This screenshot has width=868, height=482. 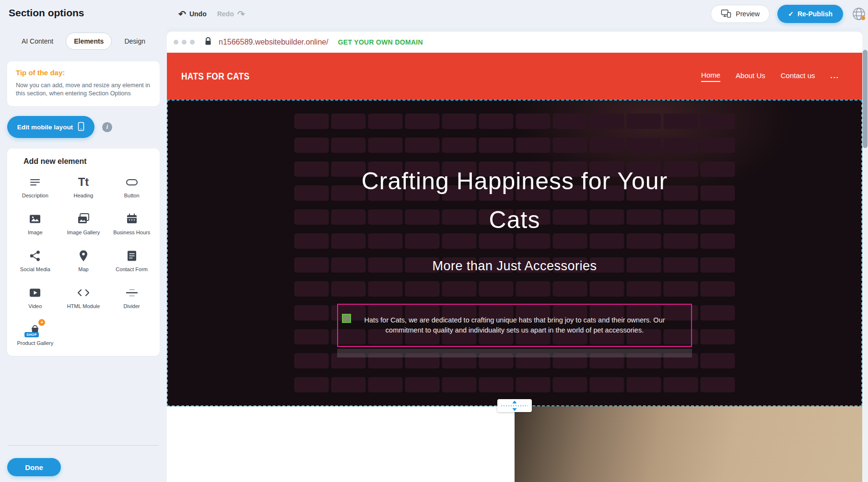 What do you see at coordinates (131, 261) in the screenshot?
I see `element-item-contact-form: Contact Form` at bounding box center [131, 261].